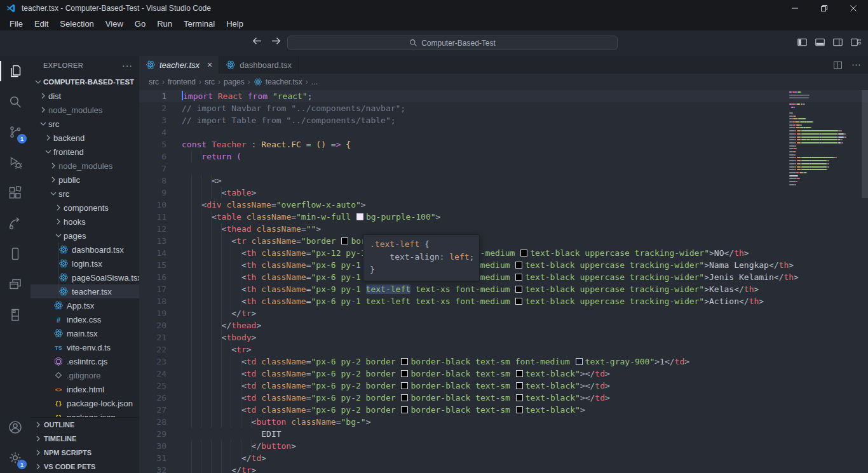 The image size is (868, 473). I want to click on code-line-7: 7, so click(503, 169).